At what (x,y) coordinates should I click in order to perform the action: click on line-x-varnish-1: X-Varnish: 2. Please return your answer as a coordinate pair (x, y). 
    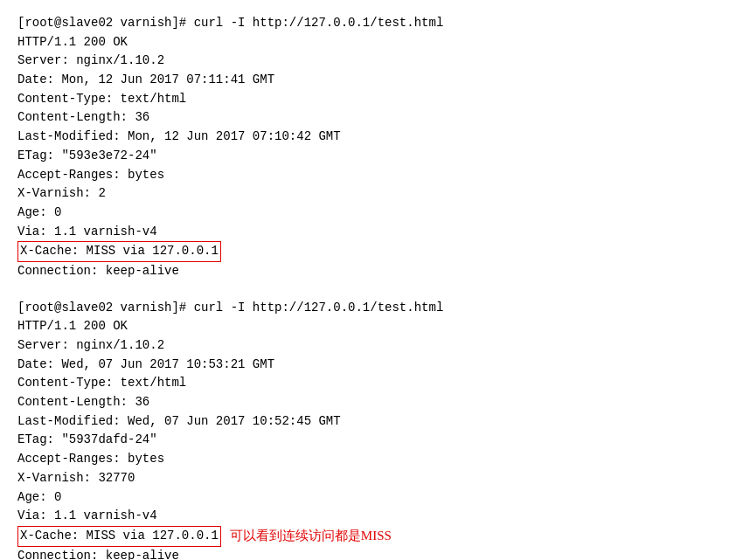
    Looking at the image, I should click on (372, 194).